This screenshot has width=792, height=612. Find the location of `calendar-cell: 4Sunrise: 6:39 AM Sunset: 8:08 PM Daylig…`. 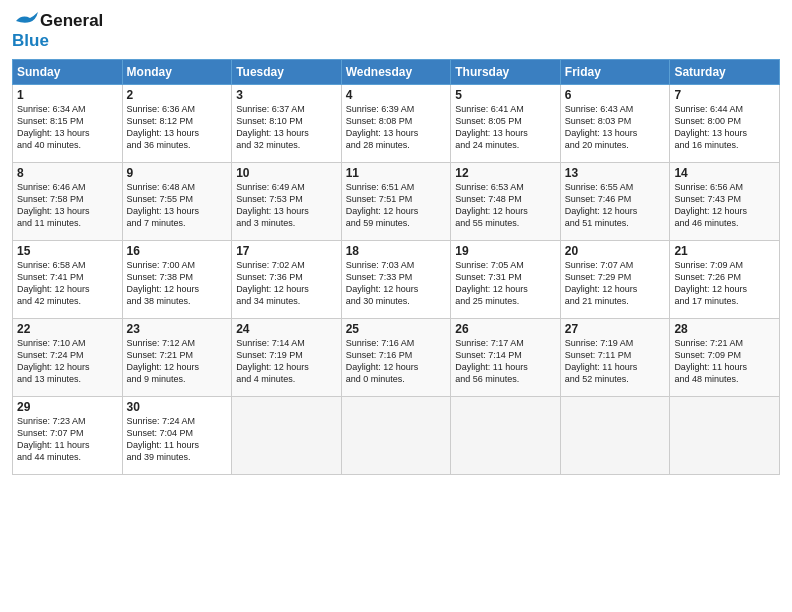

calendar-cell: 4Sunrise: 6:39 AM Sunset: 8:08 PM Daylig… is located at coordinates (396, 123).